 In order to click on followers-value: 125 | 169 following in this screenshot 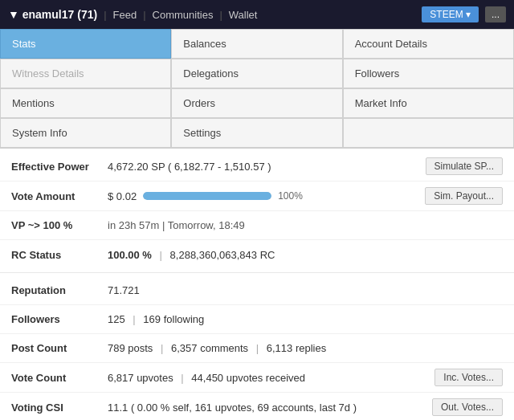, I will do `click(305, 320)`.